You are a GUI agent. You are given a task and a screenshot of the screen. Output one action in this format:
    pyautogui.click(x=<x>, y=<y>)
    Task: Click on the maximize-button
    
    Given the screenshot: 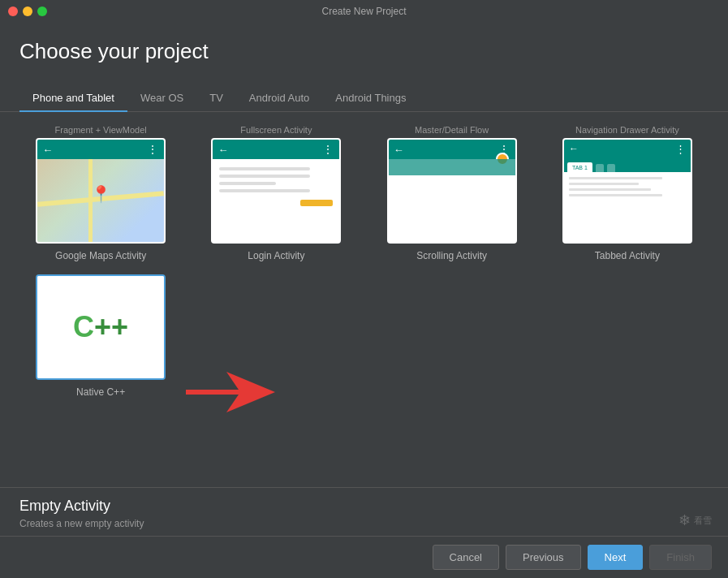 What is the action you would take?
    pyautogui.click(x=42, y=11)
    